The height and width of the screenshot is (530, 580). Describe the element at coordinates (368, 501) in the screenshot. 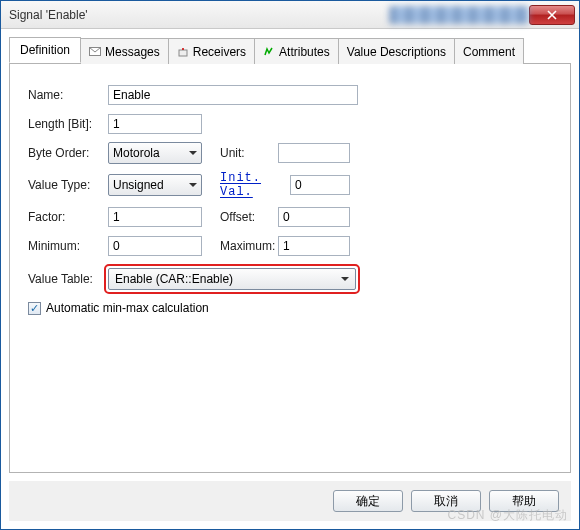

I see `ok-button: 确定` at that location.